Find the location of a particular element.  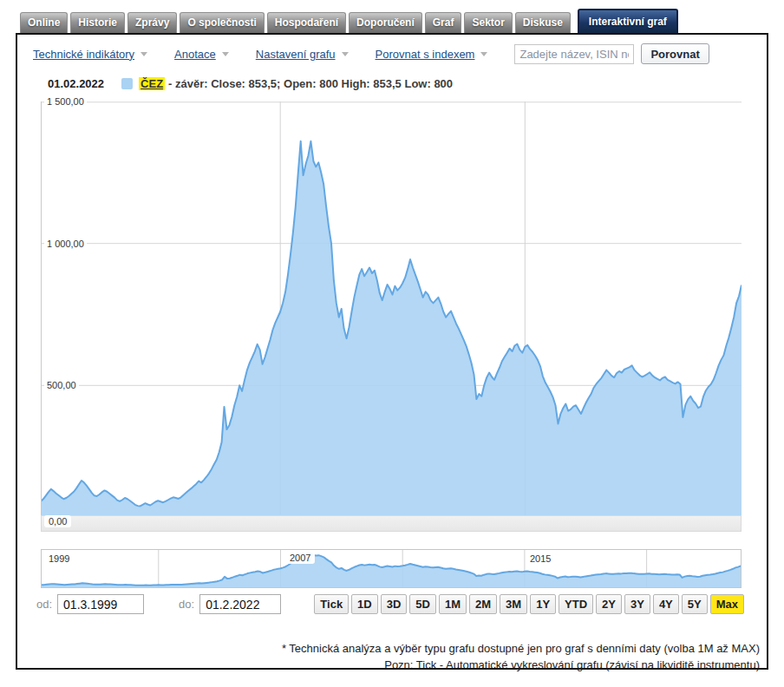

range-button-group: Tick 1D 3D 5D 1M 2M 3M 1Y YTD 2Y 3Y 4Y 5… is located at coordinates (529, 604).